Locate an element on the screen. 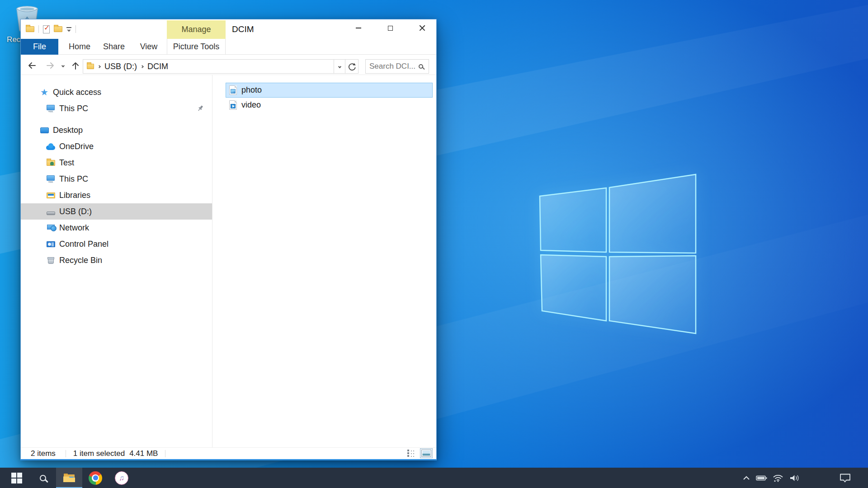  tab-share: Share is located at coordinates (114, 47).